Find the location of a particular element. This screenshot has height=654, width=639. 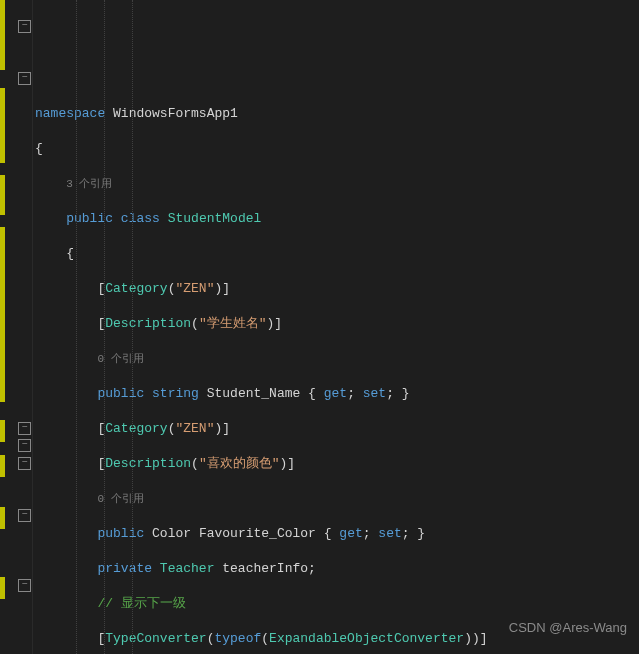

watermark: CSDN @Ares-Wang is located at coordinates (568, 628).